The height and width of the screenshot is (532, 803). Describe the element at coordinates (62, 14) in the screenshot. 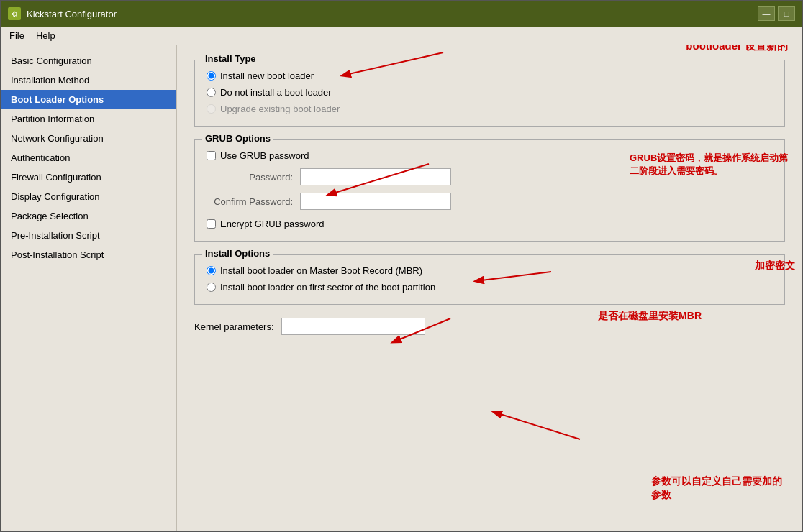

I see `title-bar-left: ⚙ Kickstart Configurator` at that location.